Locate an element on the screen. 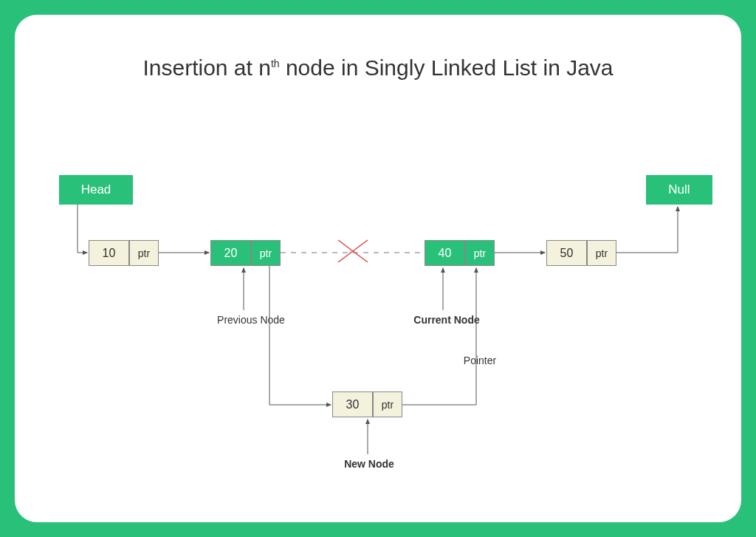 This screenshot has width=756, height=537. node-10-ptr: ptr is located at coordinates (144, 253).